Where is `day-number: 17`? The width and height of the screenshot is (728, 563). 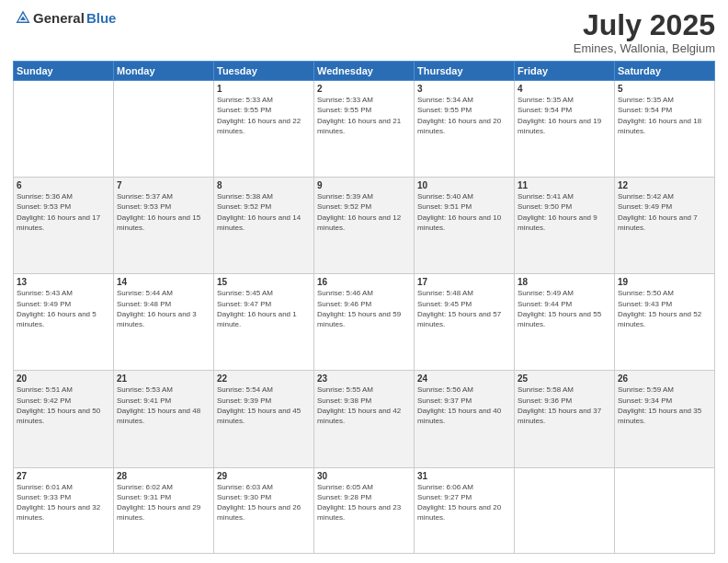 day-number: 17 is located at coordinates (464, 282).